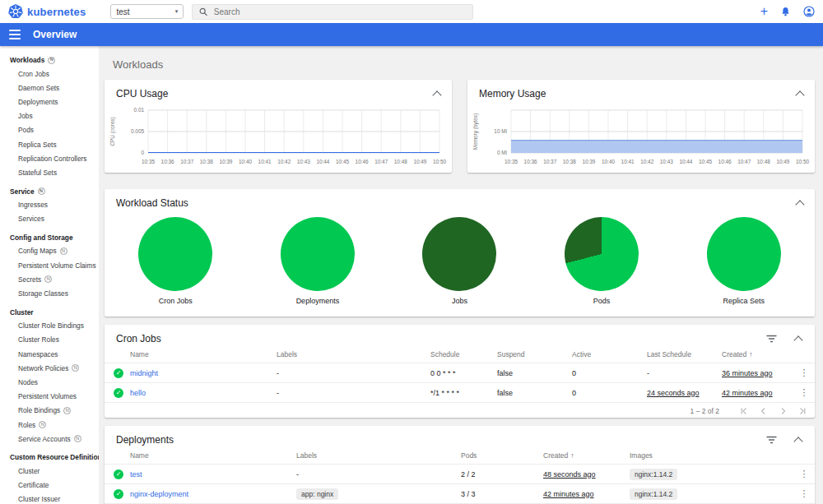 The image size is (823, 504). Describe the element at coordinates (49, 280) in the screenshot. I see `sidebar-item-secrets: SecretsN` at that location.